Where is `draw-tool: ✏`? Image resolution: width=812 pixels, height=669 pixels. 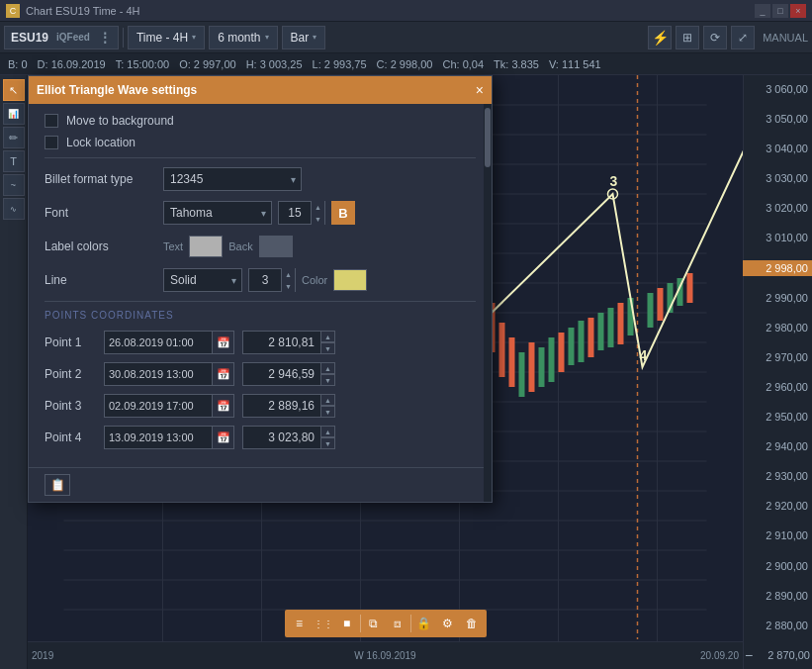 draw-tool: ✏ is located at coordinates (14, 138).